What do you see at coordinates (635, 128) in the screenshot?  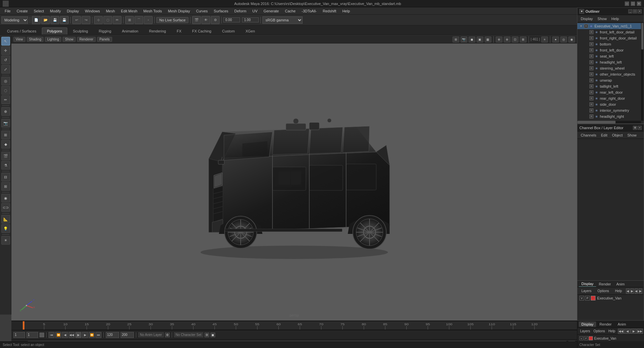 I see `cb-detach-btn: ⊞` at bounding box center [635, 128].